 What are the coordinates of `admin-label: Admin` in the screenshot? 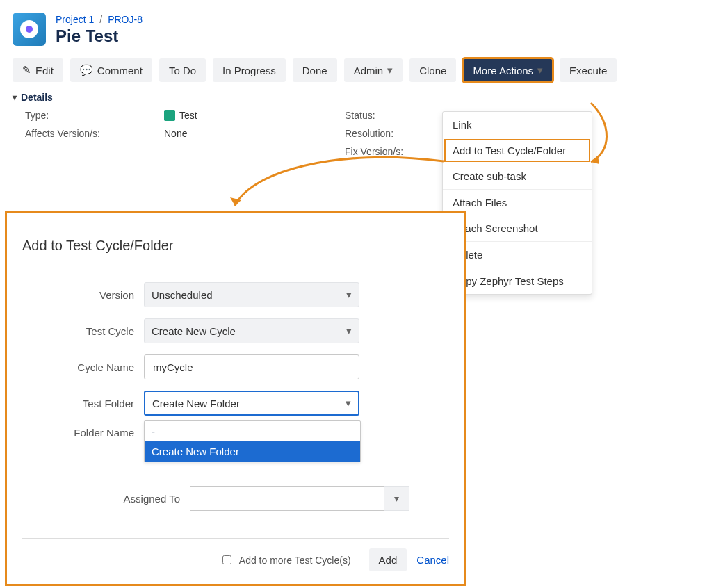 It's located at (368, 71).